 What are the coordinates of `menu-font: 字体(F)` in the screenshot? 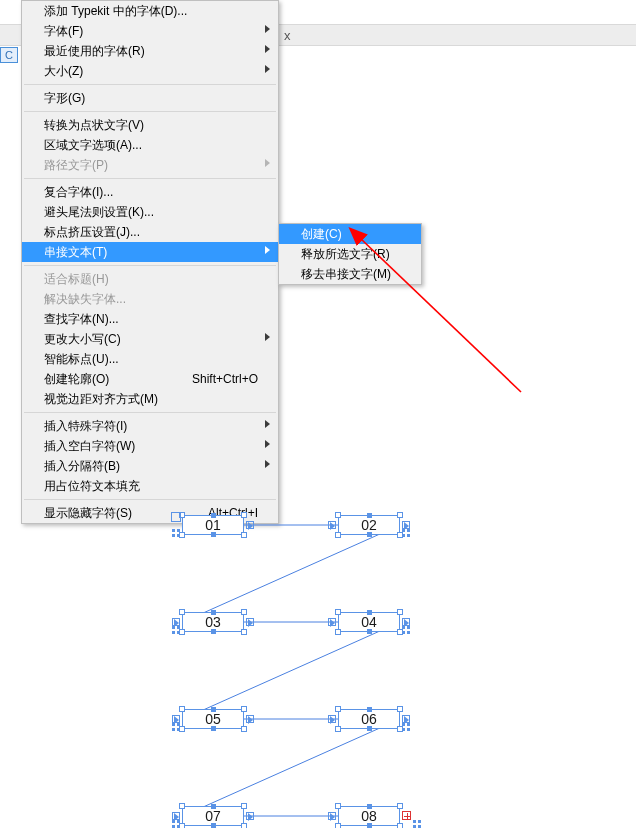 It's located at (150, 31).